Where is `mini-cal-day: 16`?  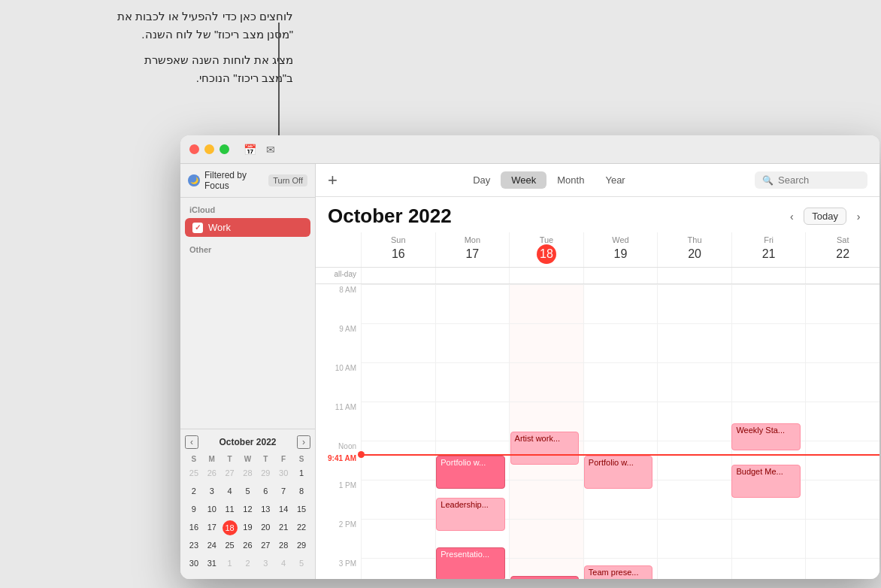
mini-cal-day: 16 is located at coordinates (194, 528).